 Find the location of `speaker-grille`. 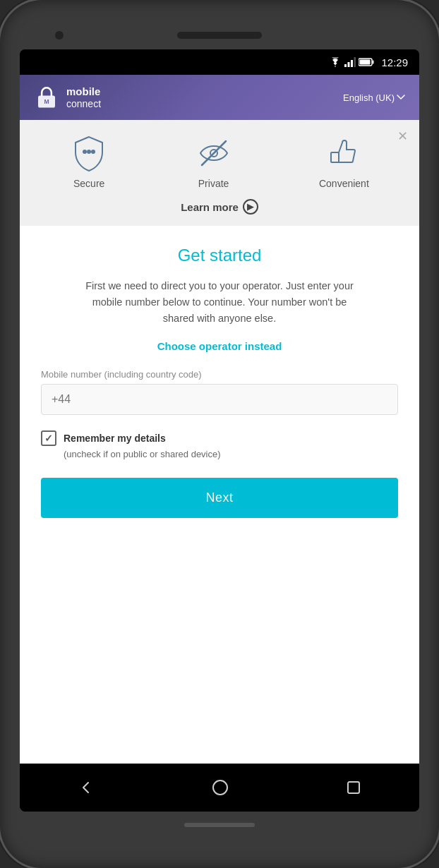

speaker-grille is located at coordinates (220, 35).